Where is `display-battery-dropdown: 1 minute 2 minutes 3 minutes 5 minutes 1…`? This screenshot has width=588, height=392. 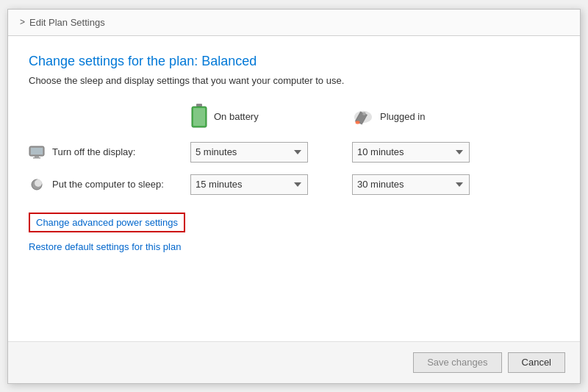
display-battery-dropdown: 1 minute 2 minutes 3 minutes 5 minutes 1… is located at coordinates (249, 152).